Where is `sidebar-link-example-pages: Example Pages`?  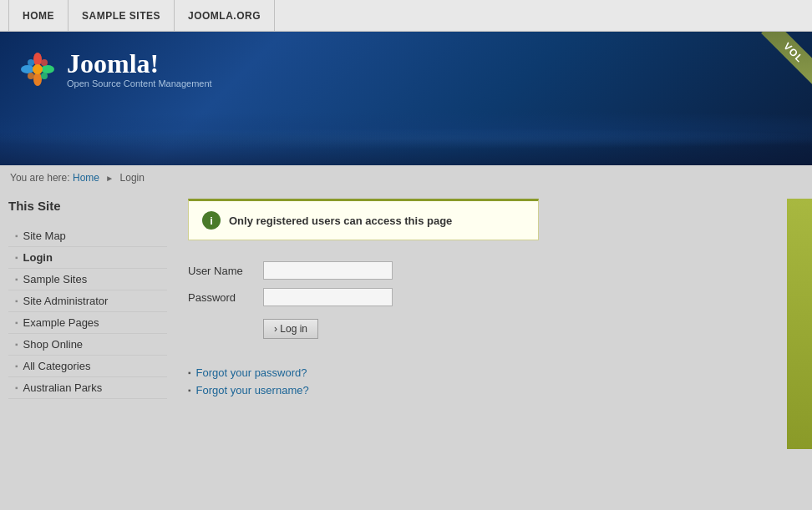 sidebar-link-example-pages: Example Pages is located at coordinates (62, 322).